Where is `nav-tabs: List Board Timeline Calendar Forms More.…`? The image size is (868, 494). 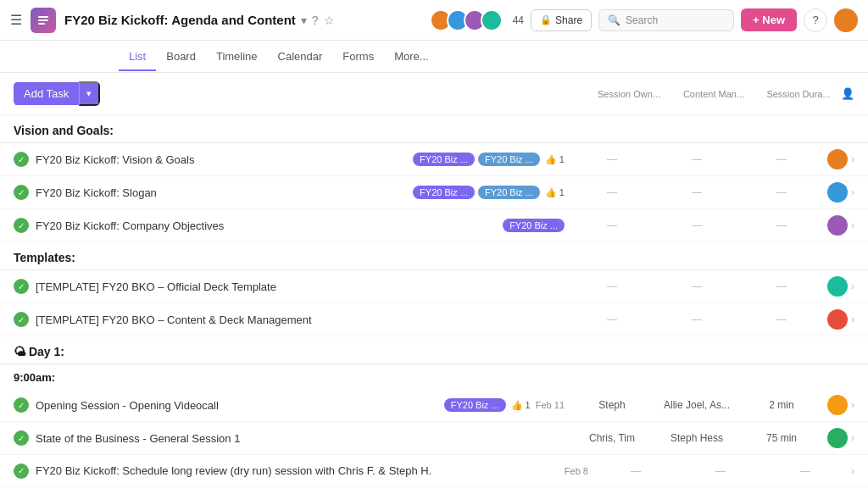
nav-tabs: List Board Timeline Calendar Forms More.… is located at coordinates (434, 57).